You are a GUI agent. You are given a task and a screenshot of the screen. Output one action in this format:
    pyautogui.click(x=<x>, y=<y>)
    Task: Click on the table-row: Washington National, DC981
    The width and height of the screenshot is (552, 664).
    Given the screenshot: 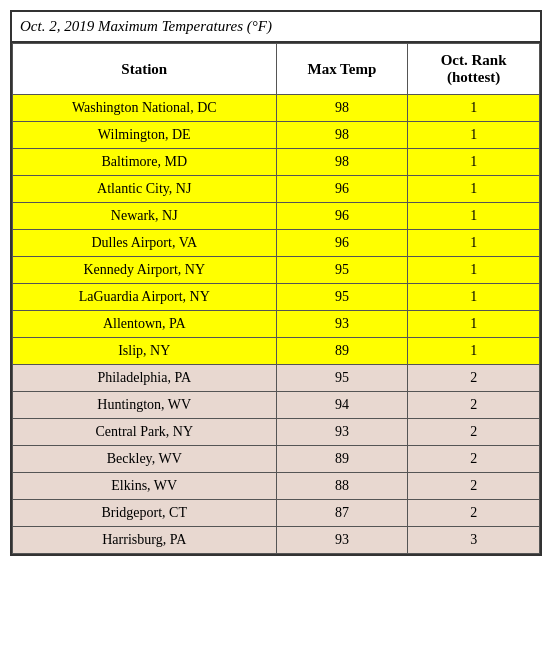 What is the action you would take?
    pyautogui.click(x=276, y=108)
    